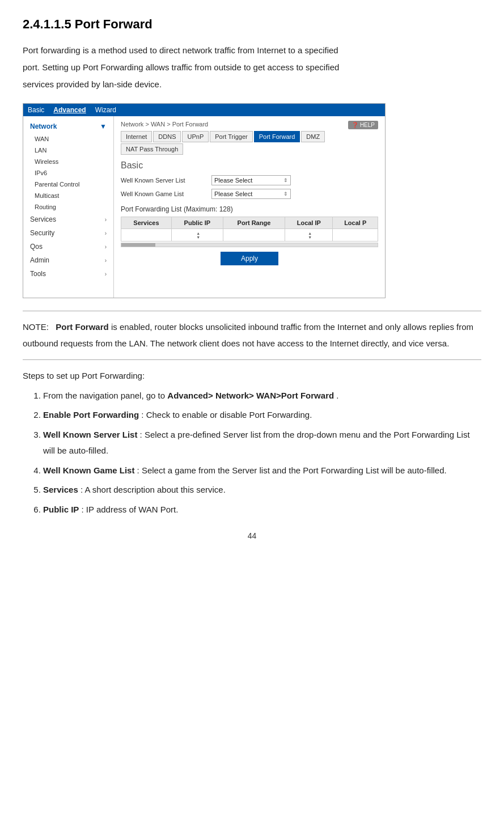  I want to click on sidebar-tools-label: Tools, so click(38, 274).